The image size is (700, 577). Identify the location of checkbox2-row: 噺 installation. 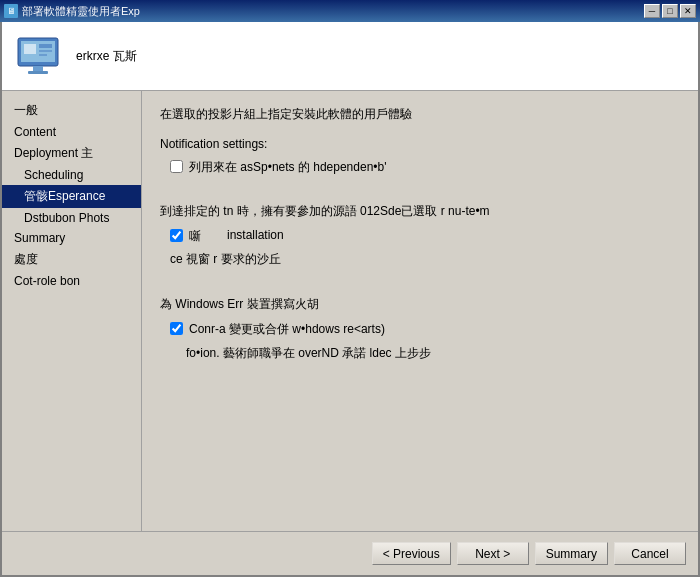
(425, 236).